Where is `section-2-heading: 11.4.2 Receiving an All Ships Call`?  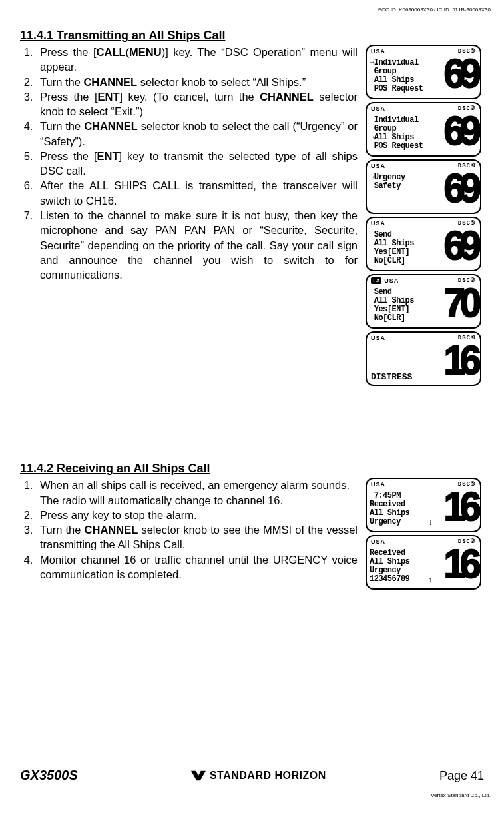 section-2-heading: 11.4.2 Receiving an All Ships Call is located at coordinates (252, 468).